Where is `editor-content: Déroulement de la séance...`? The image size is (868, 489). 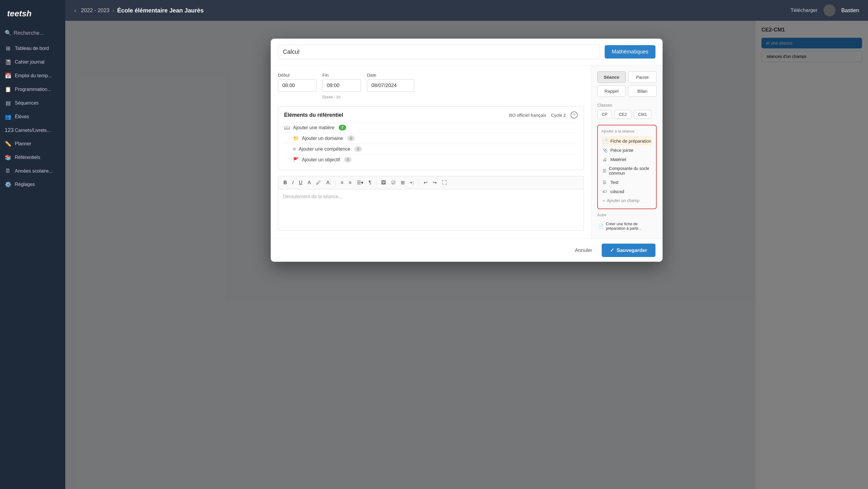
editor-content: Déroulement de la séance... is located at coordinates (431, 210).